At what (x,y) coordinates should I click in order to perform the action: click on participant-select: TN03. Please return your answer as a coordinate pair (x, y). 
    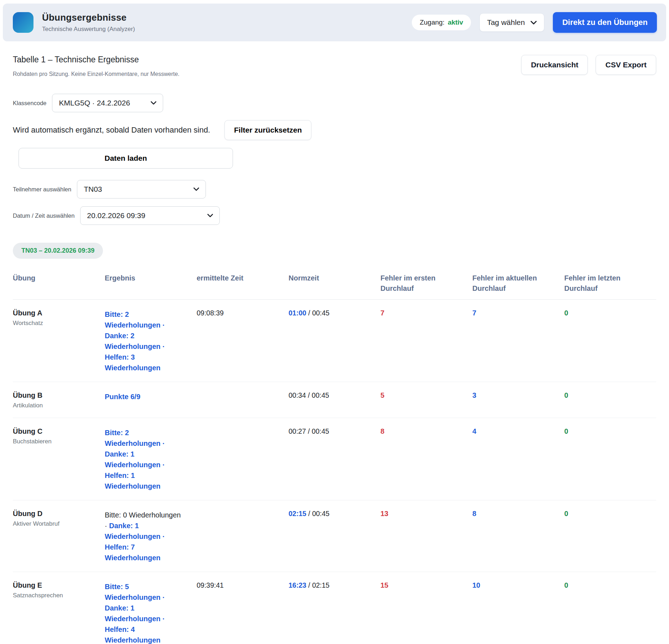
    Looking at the image, I should click on (141, 189).